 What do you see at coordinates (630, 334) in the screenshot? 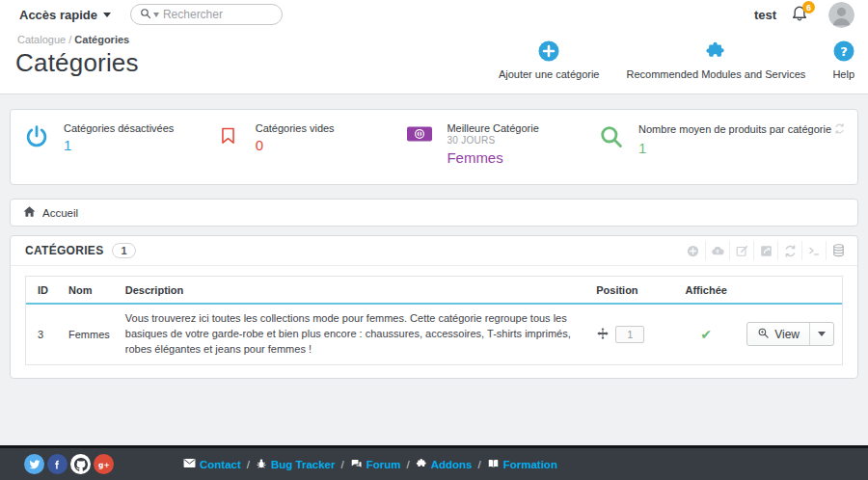
I see `position-input` at bounding box center [630, 334].